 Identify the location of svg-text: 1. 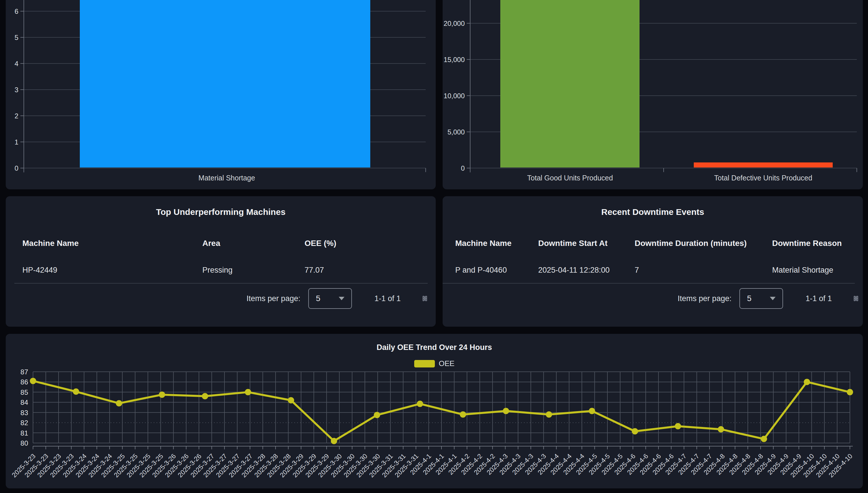
(16, 142).